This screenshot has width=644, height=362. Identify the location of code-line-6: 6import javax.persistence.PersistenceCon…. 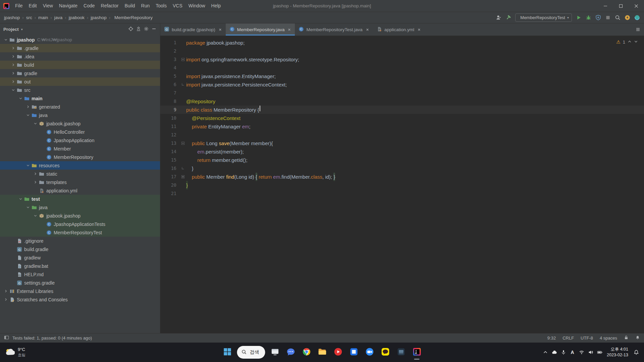
(402, 84).